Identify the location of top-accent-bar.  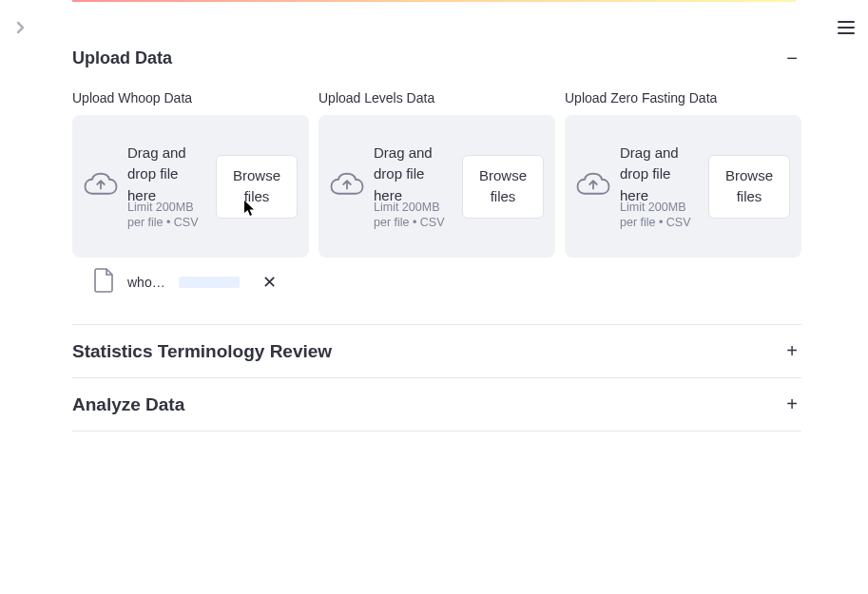
(434, 1).